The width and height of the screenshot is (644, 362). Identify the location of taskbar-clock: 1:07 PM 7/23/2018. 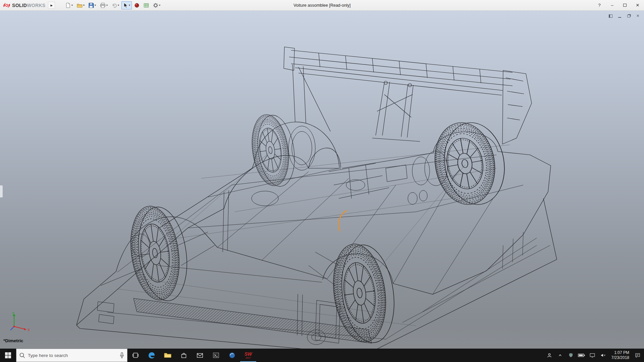
(621, 355).